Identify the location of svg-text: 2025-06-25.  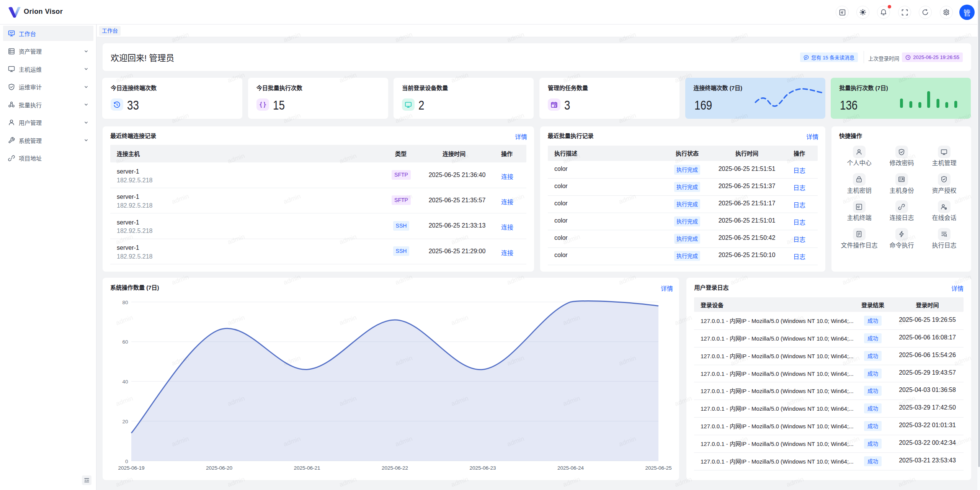
(658, 468).